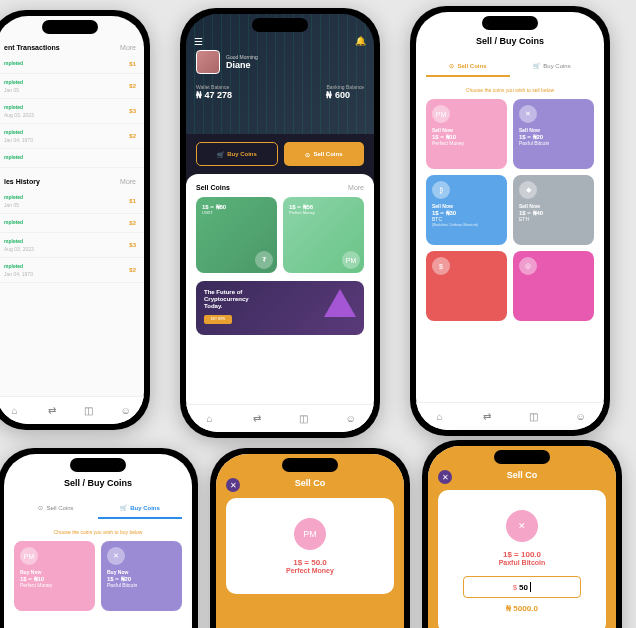  What do you see at coordinates (98, 576) in the screenshot?
I see `coin-grid: PMBuy Now1$ = ₦10Perfect Money✕Buy Now1$…` at bounding box center [98, 576].